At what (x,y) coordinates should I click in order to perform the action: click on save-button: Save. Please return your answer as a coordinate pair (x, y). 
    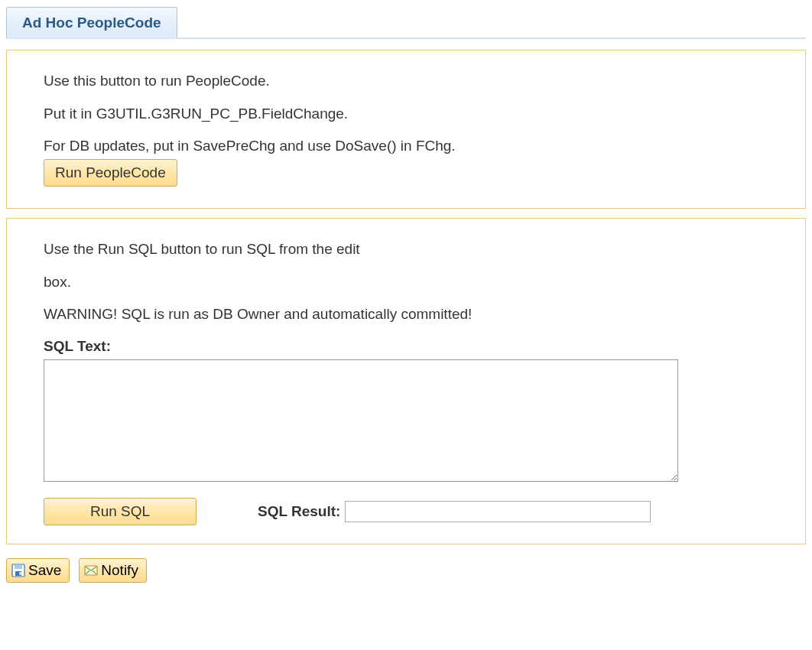
    Looking at the image, I should click on (38, 570).